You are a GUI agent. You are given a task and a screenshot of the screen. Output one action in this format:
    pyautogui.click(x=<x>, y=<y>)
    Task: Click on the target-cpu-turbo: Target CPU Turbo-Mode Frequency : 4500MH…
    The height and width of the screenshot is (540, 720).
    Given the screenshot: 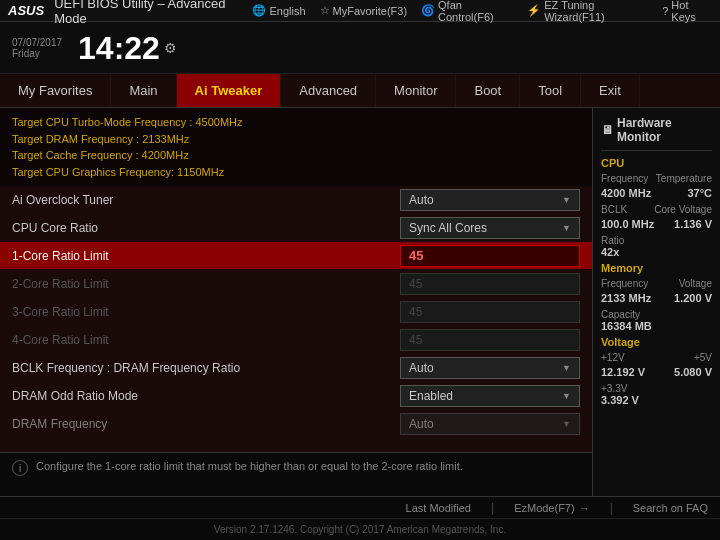 What is the action you would take?
    pyautogui.click(x=296, y=122)
    